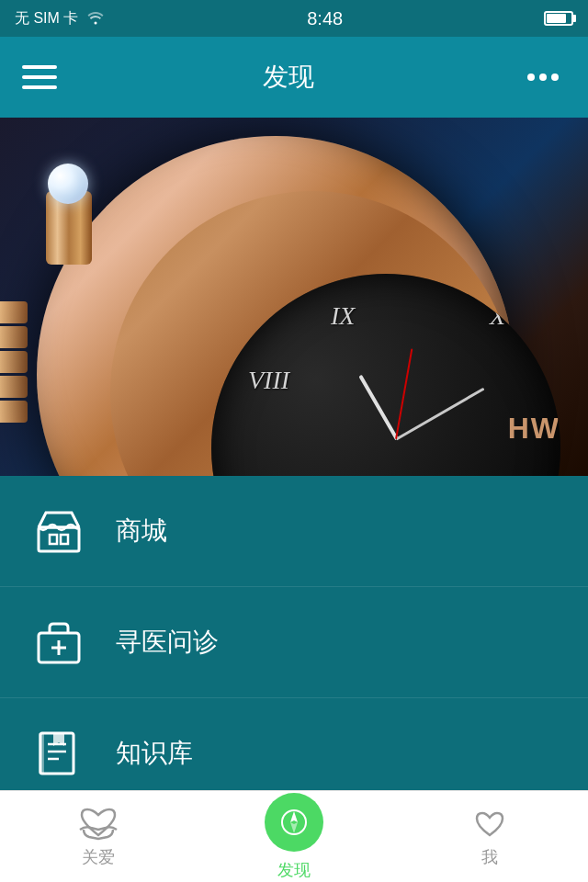 The image size is (588, 882). Describe the element at coordinates (294, 18) in the screenshot. I see `status-bar: 无 SIM 卡 8:48` at that location.